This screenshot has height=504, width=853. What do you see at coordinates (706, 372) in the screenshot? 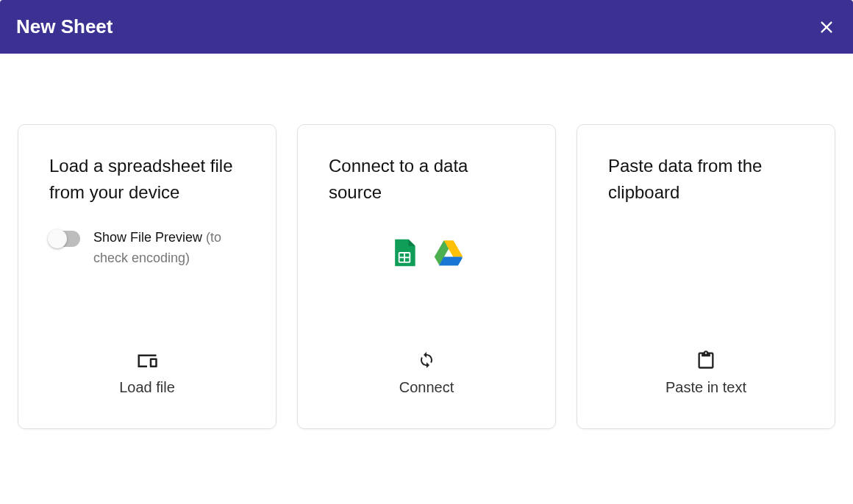
I see `paste-action: Paste in text` at bounding box center [706, 372].